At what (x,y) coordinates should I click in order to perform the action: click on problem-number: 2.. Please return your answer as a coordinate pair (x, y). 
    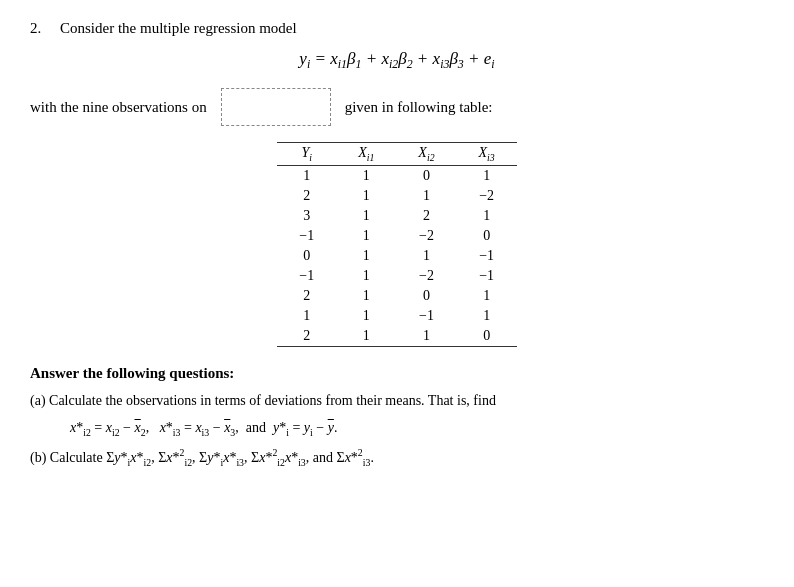
    Looking at the image, I should click on (40, 28).